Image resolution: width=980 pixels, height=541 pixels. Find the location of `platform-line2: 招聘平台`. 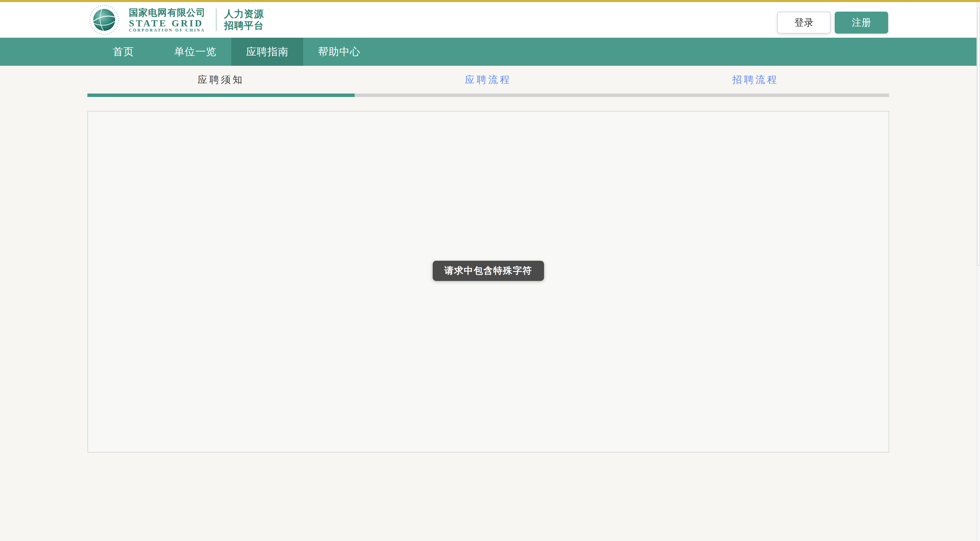

platform-line2: 招聘平台 is located at coordinates (244, 26).